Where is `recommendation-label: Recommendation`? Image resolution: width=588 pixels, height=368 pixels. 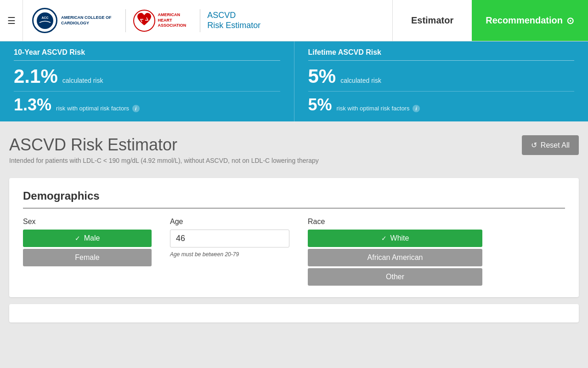 recommendation-label: Recommendation is located at coordinates (524, 20).